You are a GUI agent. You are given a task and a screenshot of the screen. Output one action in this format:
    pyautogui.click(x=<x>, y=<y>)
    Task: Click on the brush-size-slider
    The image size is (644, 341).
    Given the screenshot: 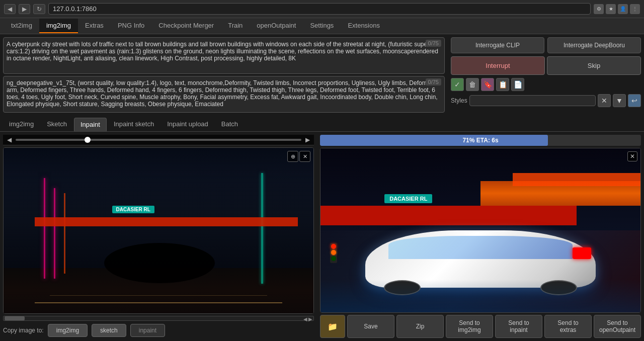 What is the action you would take?
    pyautogui.click(x=158, y=140)
    